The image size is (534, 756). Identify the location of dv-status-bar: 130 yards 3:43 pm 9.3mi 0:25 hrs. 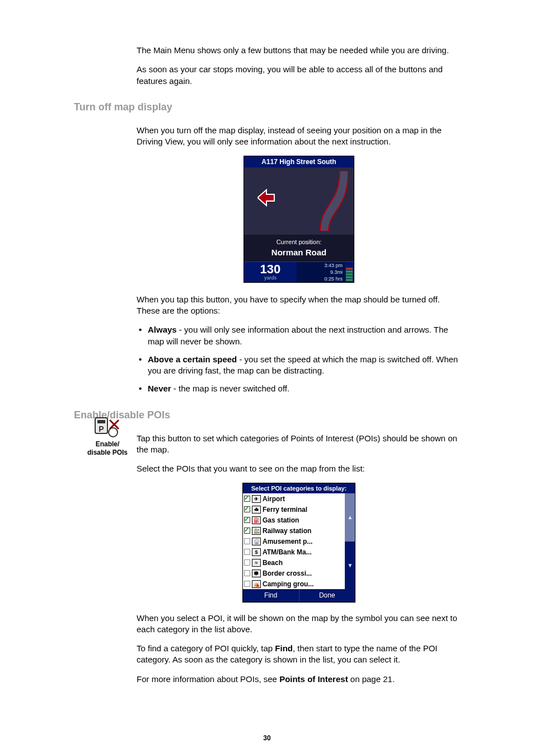
(299, 272).